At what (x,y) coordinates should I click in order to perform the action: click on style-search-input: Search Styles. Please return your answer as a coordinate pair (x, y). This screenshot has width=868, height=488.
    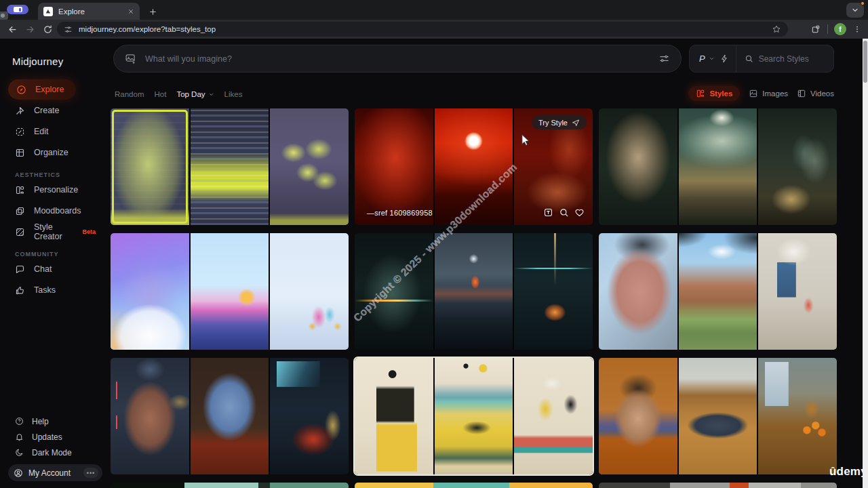
    Looking at the image, I should click on (777, 59).